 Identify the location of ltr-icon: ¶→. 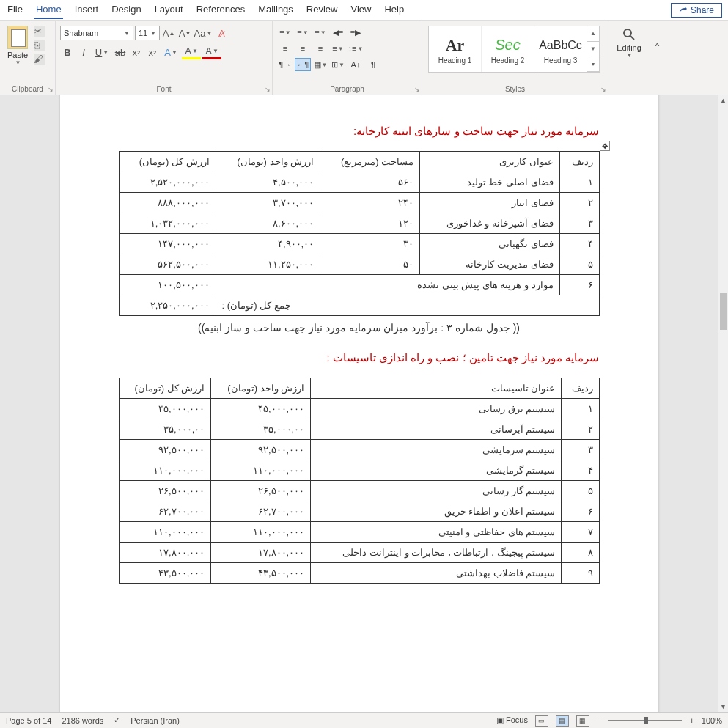
(285, 65).